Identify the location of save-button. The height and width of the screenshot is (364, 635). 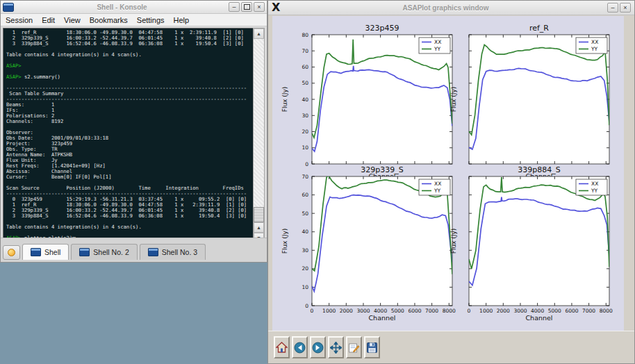
(372, 347).